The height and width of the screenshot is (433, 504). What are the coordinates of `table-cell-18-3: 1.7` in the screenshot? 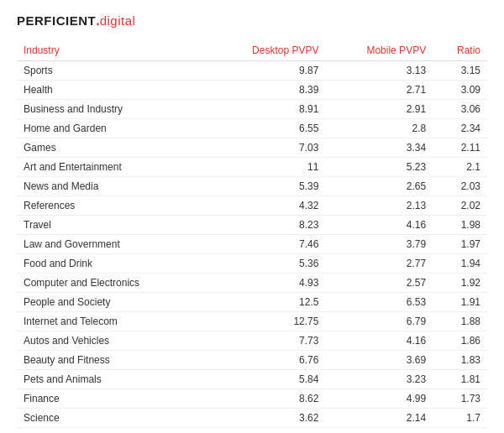 It's located at (460, 418).